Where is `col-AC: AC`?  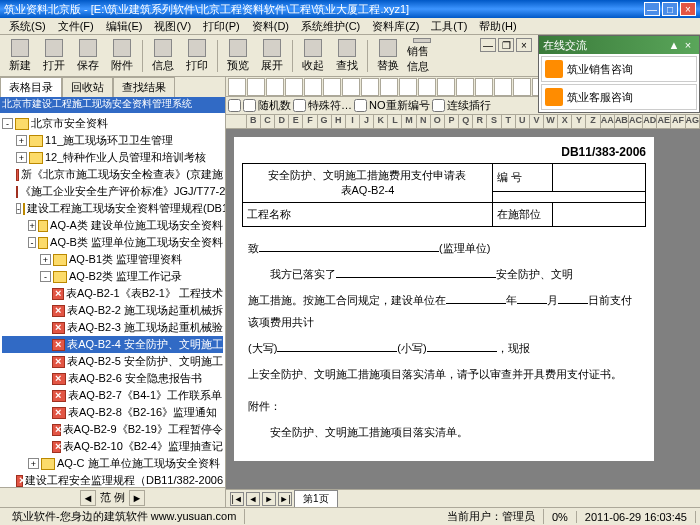
col-AC: AC is located at coordinates (636, 122).